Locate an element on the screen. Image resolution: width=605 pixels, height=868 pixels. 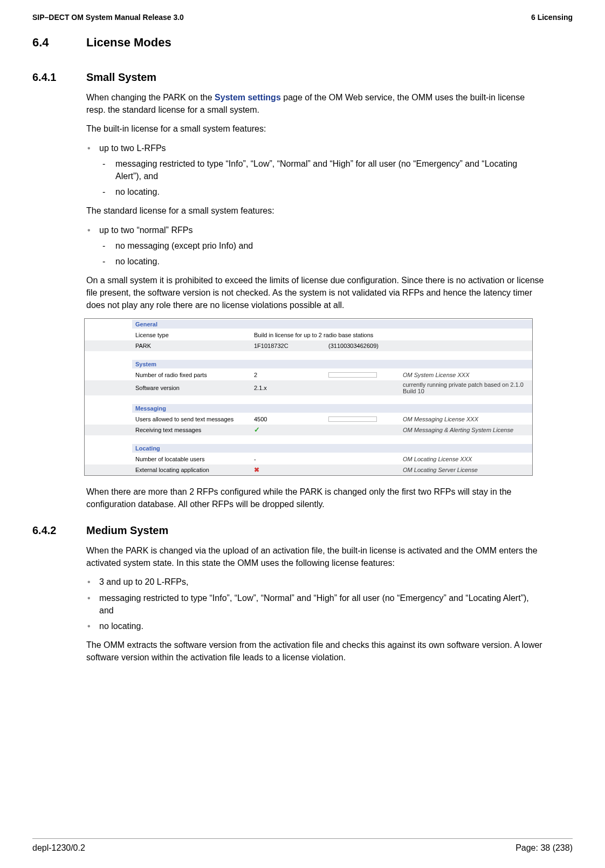
sublist: no messaging (except prio Info) and no l… is located at coordinates (322, 254).